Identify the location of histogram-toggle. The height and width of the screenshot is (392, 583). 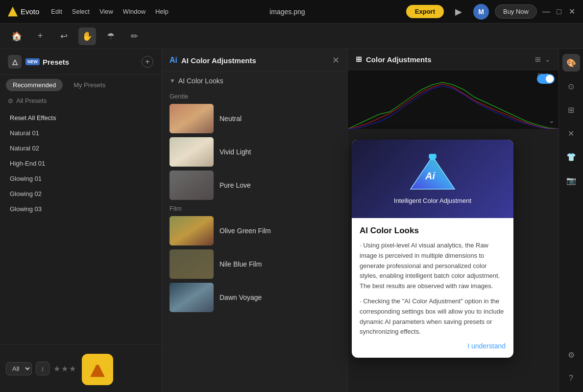
(546, 79).